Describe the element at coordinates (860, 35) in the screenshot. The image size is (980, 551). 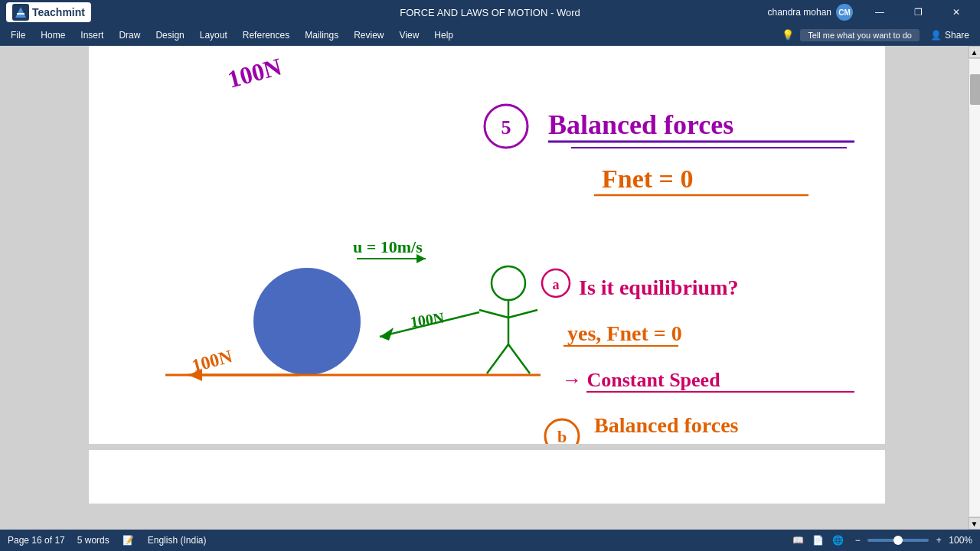
I see `tell-me-input: Tell me what you want to do` at that location.